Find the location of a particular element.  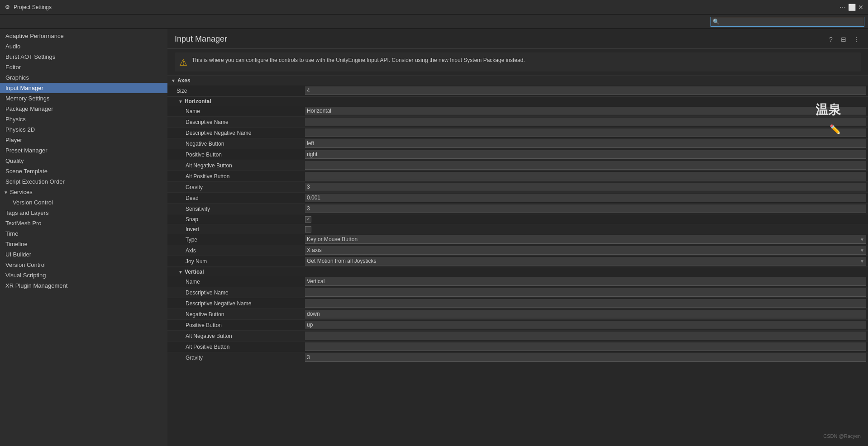

h-alt-neg-button-value is located at coordinates (586, 166).